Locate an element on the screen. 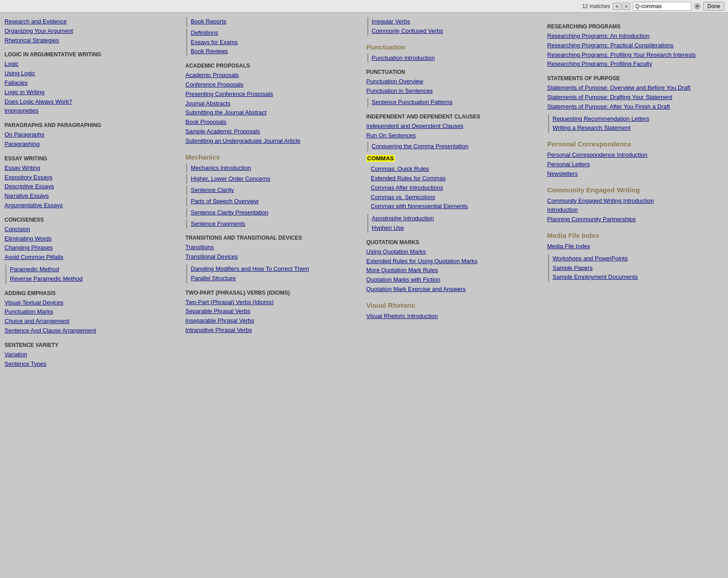 The width and height of the screenshot is (728, 578). link-newsletters: Newsletters is located at coordinates (633, 174).